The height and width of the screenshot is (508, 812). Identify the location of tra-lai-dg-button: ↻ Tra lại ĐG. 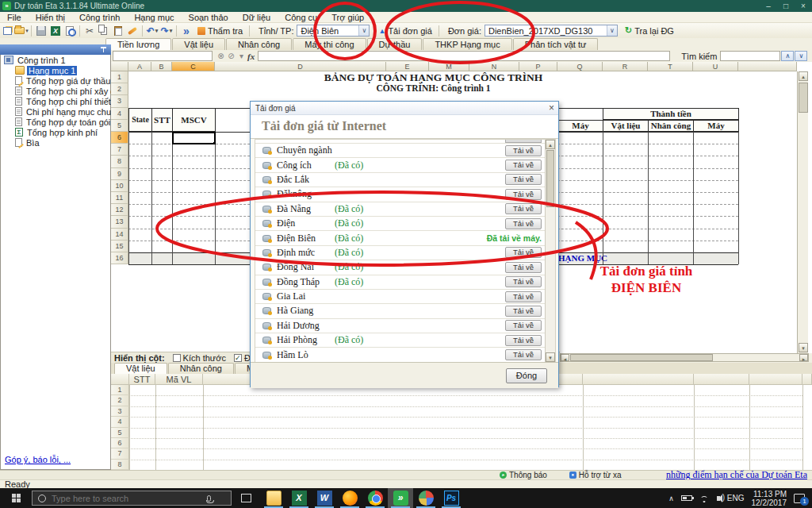
(649, 30).